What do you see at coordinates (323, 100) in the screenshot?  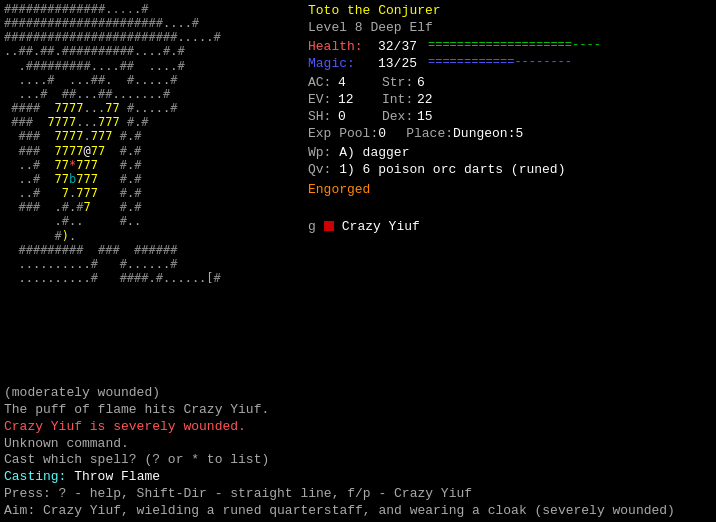 I see `ev-label: EV:` at bounding box center [323, 100].